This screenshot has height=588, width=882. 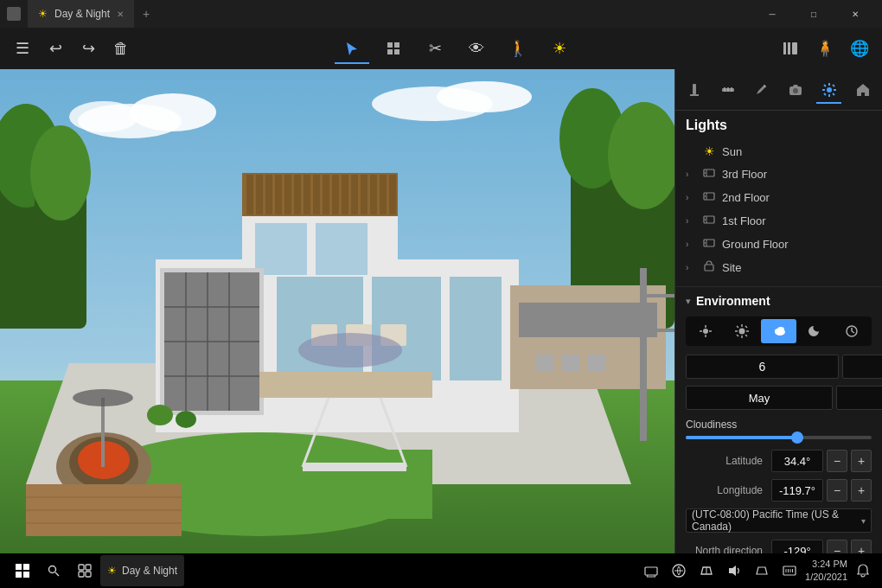 I want to click on env-mode-sun, so click(x=742, y=331).